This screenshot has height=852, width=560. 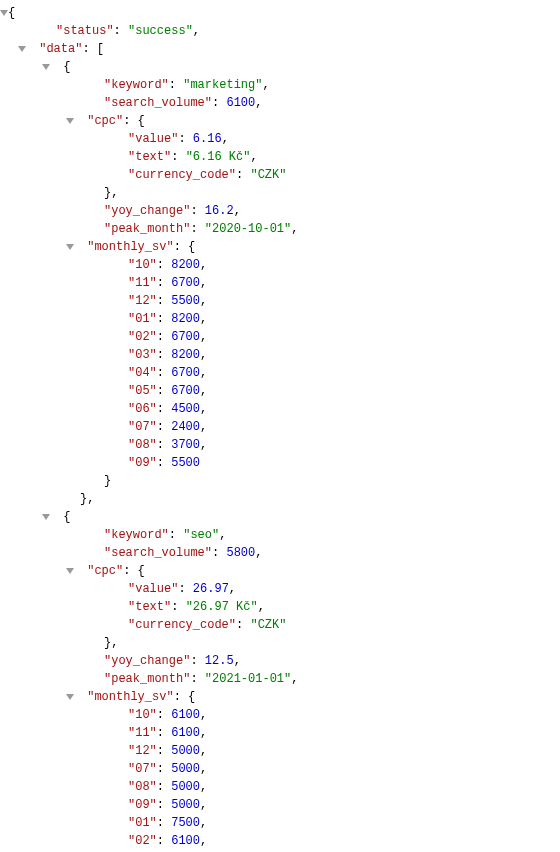 What do you see at coordinates (186, 445) in the screenshot?
I see `json-number: 3700` at bounding box center [186, 445].